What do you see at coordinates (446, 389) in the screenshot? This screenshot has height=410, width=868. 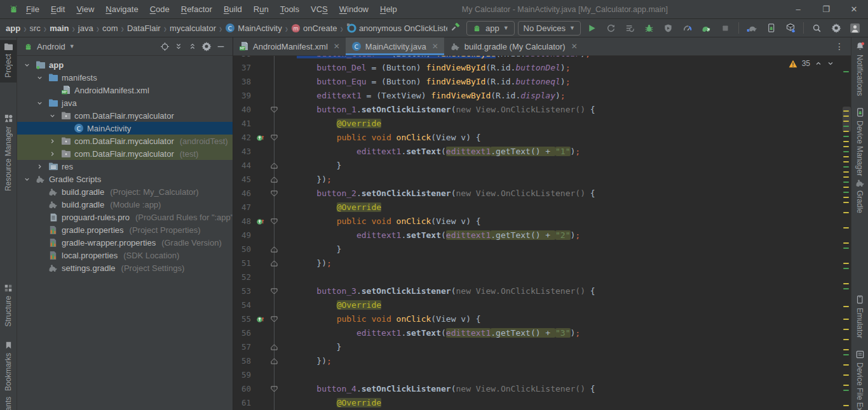 I see `code-text: button_4.setOnClickListener(new View.OnC…` at bounding box center [446, 389].